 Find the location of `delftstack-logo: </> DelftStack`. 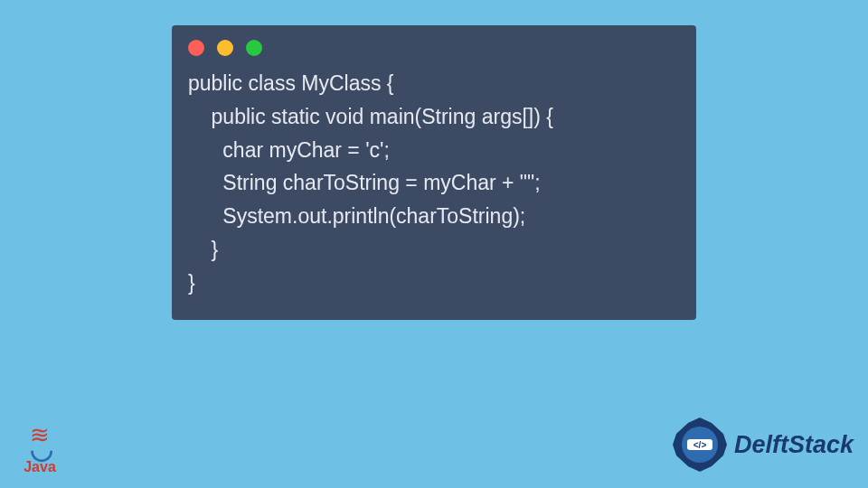

delftstack-logo: </> DelftStack is located at coordinates (762, 445).